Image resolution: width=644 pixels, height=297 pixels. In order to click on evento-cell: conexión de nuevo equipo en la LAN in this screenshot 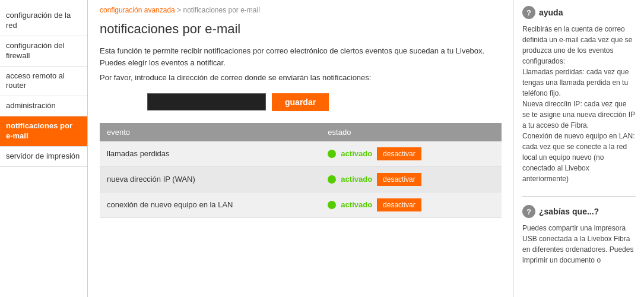, I will do `click(210, 204)`.